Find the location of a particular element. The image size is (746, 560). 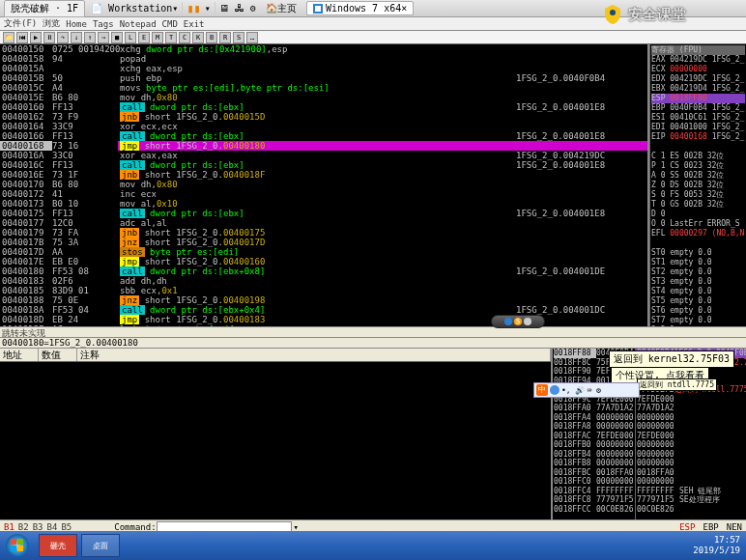

k-icon: K is located at coordinates (198, 38).